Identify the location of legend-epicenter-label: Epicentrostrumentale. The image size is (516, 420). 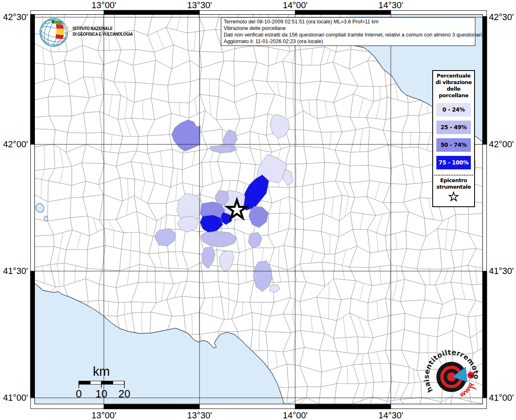
(454, 184).